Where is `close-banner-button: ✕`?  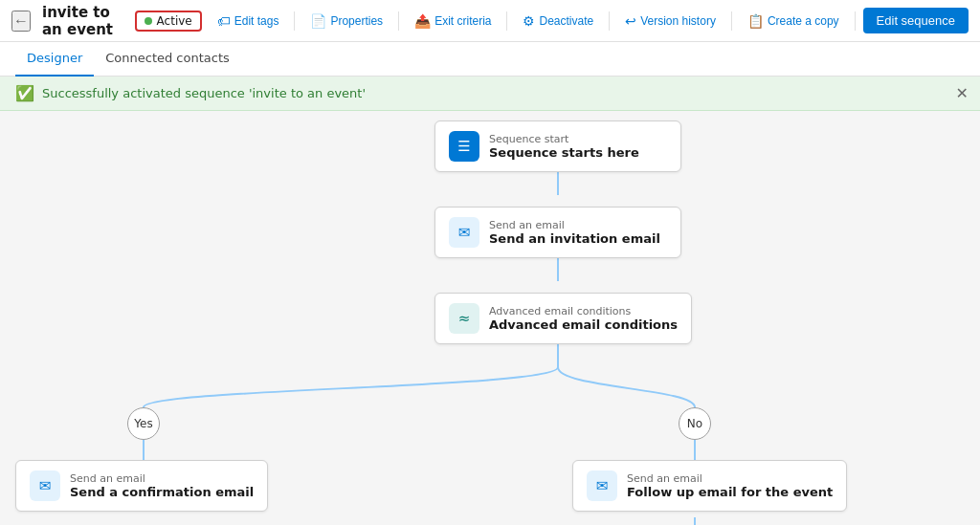
close-banner-button: ✕ is located at coordinates (963, 94).